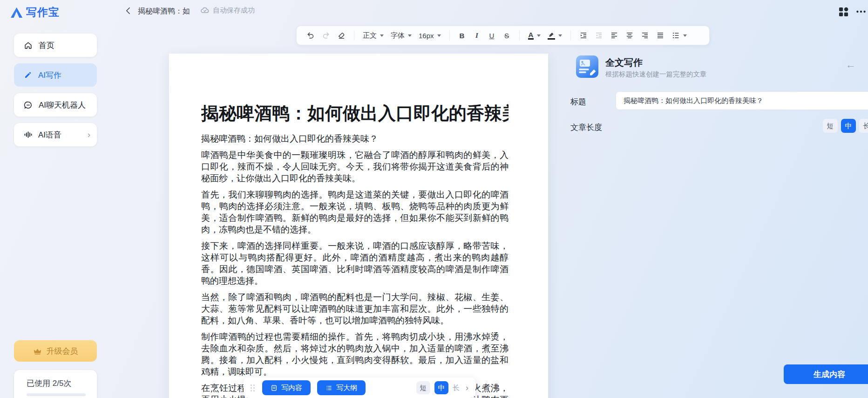 This screenshot has height=398, width=868. What do you see at coordinates (252, 388) in the screenshot?
I see `drag-handle-icon` at bounding box center [252, 388].